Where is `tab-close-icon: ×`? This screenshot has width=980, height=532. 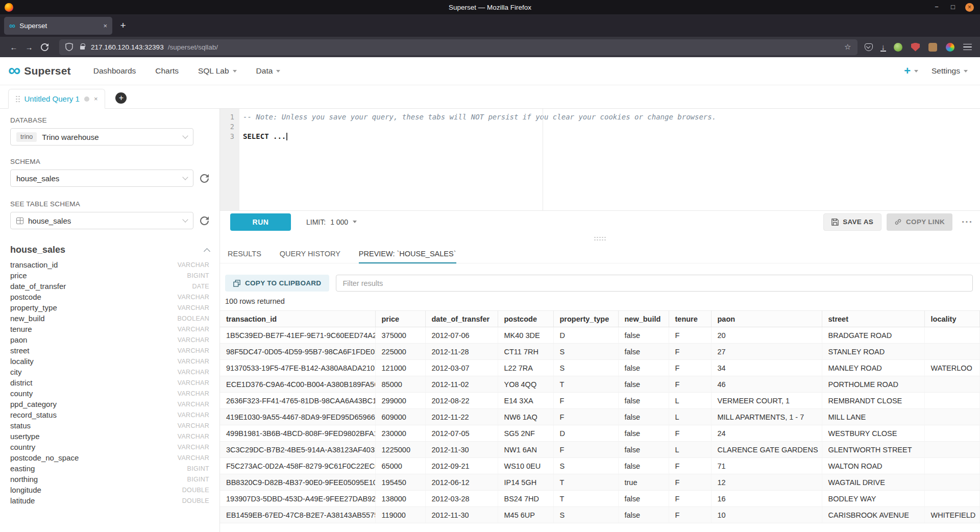 tab-close-icon: × is located at coordinates (105, 26).